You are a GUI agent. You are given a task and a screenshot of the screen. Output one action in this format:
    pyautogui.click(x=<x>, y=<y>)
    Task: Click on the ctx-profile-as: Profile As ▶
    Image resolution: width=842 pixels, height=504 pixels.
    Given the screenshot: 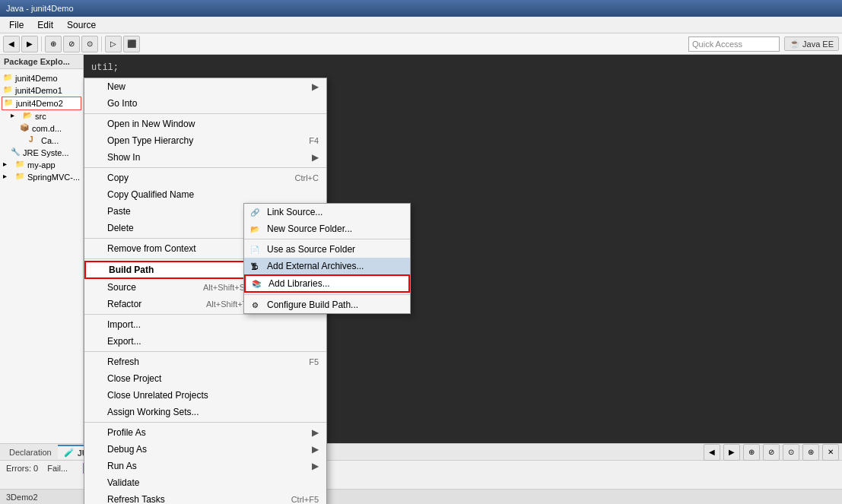 What is the action you would take?
    pyautogui.click(x=205, y=433)
    